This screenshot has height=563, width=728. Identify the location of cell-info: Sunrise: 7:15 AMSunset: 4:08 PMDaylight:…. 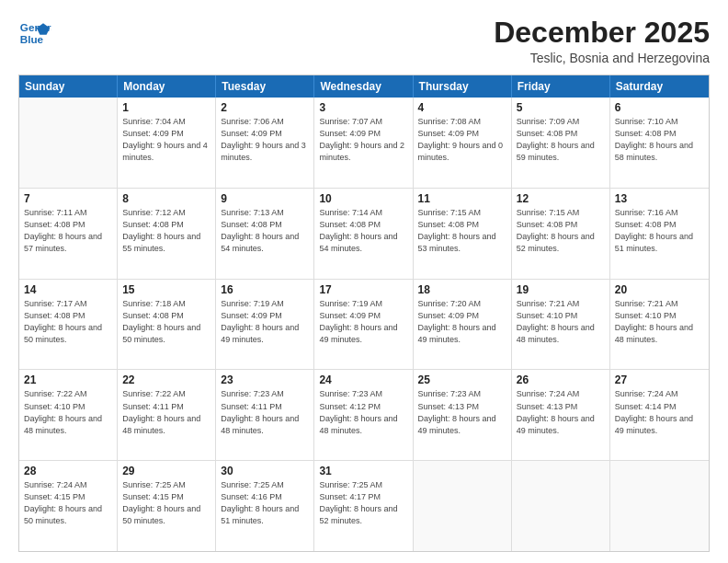
(462, 231).